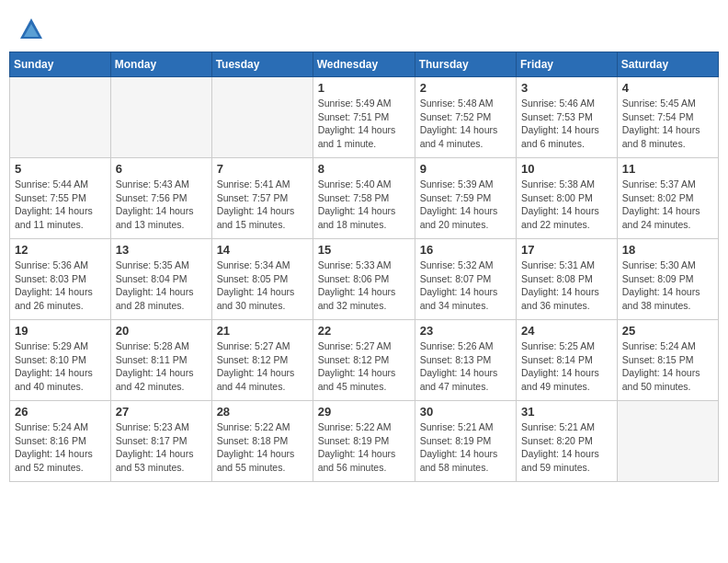 The height and width of the screenshot is (563, 728). I want to click on day-of-week-header: Thursday, so click(465, 64).